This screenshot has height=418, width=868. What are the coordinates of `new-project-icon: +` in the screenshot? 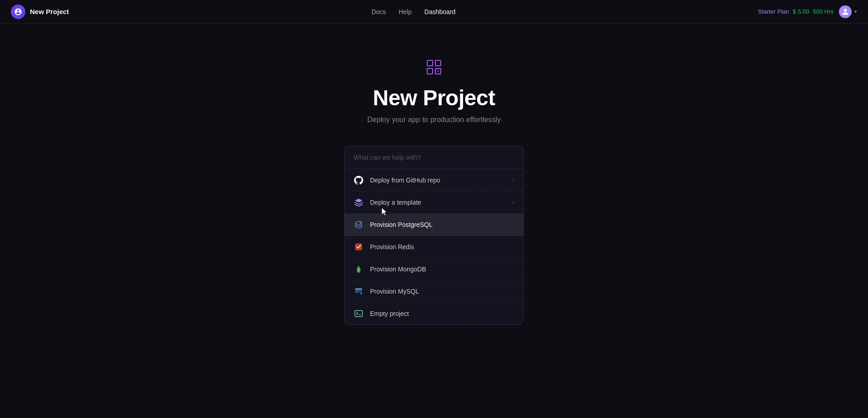 It's located at (434, 67).